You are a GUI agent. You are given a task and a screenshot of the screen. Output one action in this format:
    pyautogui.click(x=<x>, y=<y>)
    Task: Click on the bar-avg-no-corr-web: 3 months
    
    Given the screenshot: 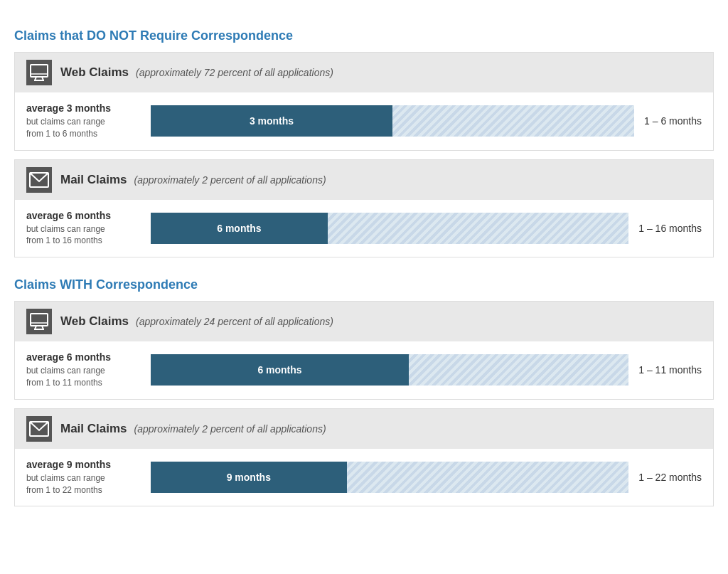 What is the action you would take?
    pyautogui.click(x=272, y=121)
    